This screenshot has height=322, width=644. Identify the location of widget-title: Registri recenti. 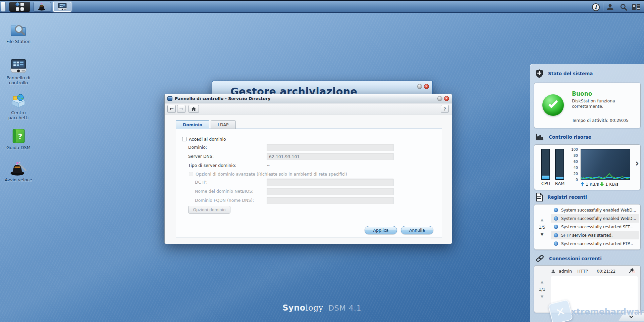
(567, 197).